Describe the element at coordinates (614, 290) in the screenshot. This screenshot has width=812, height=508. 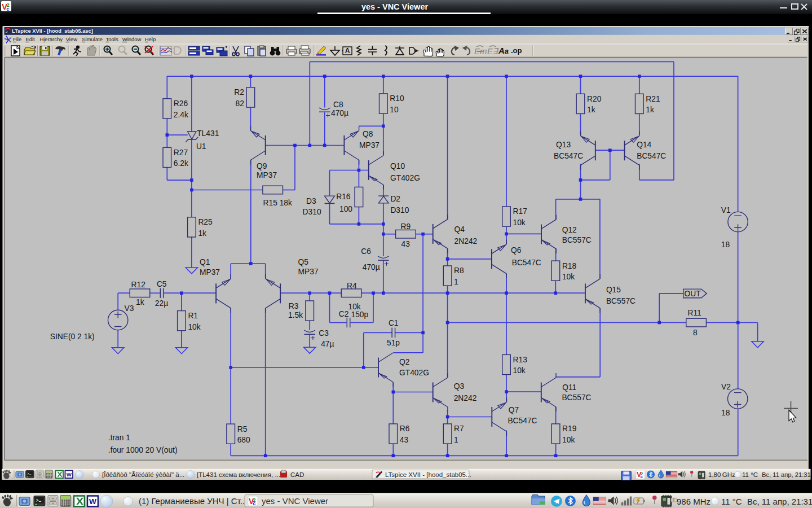
I see `svg-text: Q15` at that location.